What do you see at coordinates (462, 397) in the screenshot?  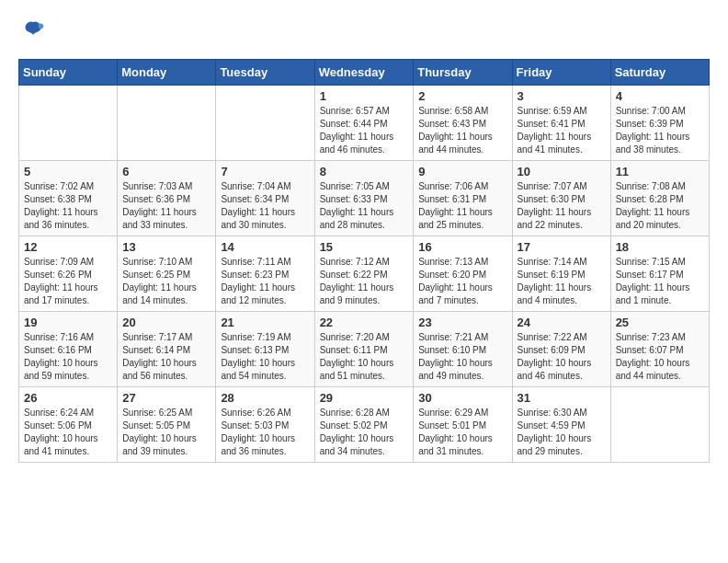 I see `day-number: 30` at bounding box center [462, 397].